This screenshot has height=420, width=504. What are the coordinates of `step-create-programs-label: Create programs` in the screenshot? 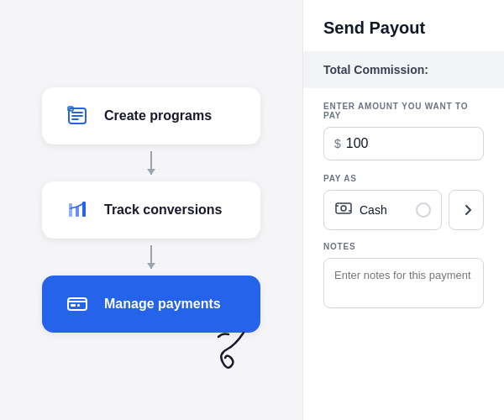 It's located at (158, 116).